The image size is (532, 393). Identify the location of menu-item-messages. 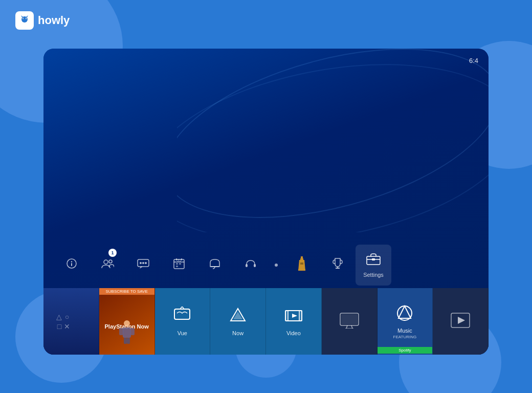
(143, 265).